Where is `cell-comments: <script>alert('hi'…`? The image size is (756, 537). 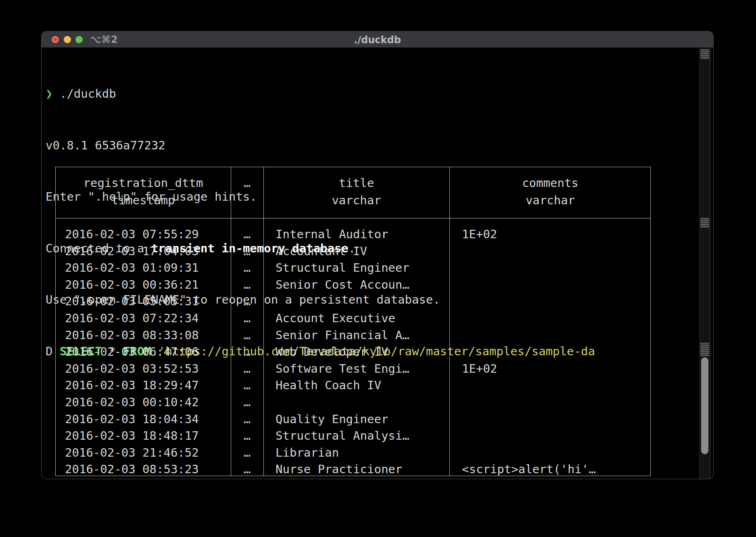 cell-comments: <script>alert('hi'… is located at coordinates (529, 470).